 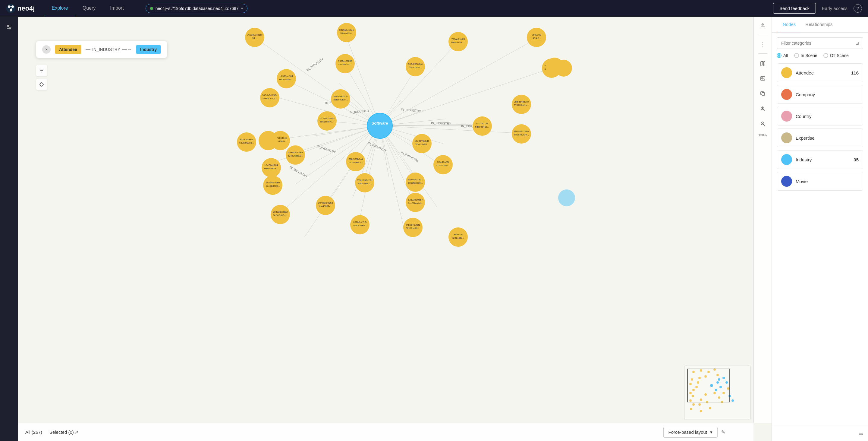 I want to click on layout-label: Force-based layout, so click(x=688, y=432).